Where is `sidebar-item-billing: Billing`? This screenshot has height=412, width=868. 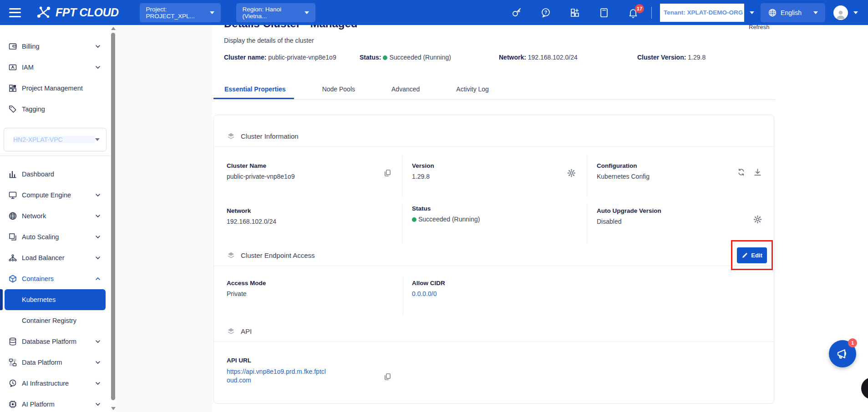
sidebar-item-billing: Billing is located at coordinates (56, 46).